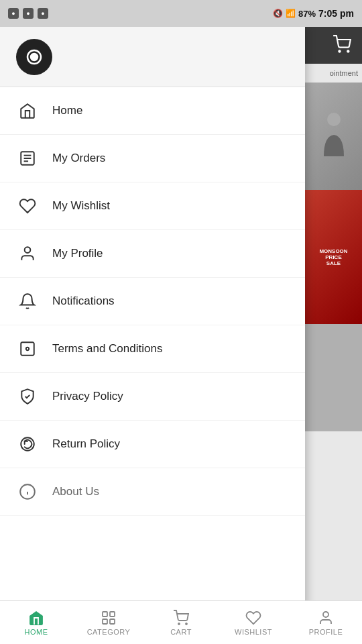 The image size is (362, 644). What do you see at coordinates (43, 13) in the screenshot?
I see `status-icon-3: ●` at bounding box center [43, 13].